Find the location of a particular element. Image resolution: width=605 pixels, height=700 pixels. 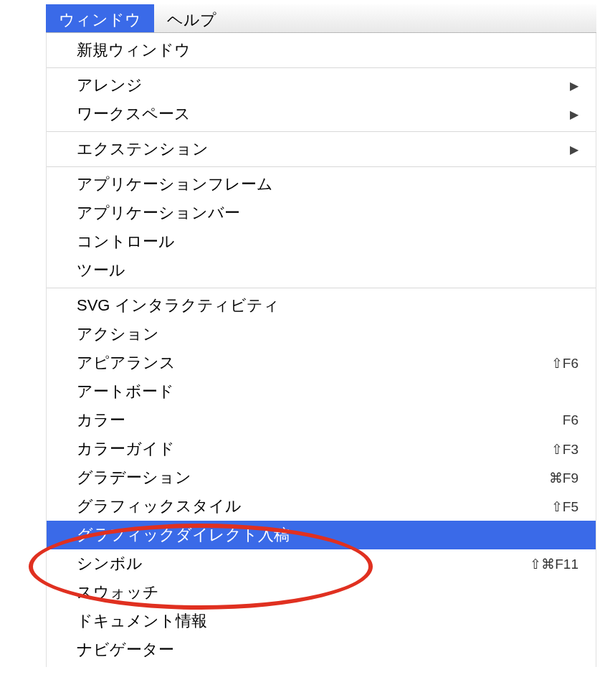

menu-item-shortcut: ⌘F9 is located at coordinates (563, 478).